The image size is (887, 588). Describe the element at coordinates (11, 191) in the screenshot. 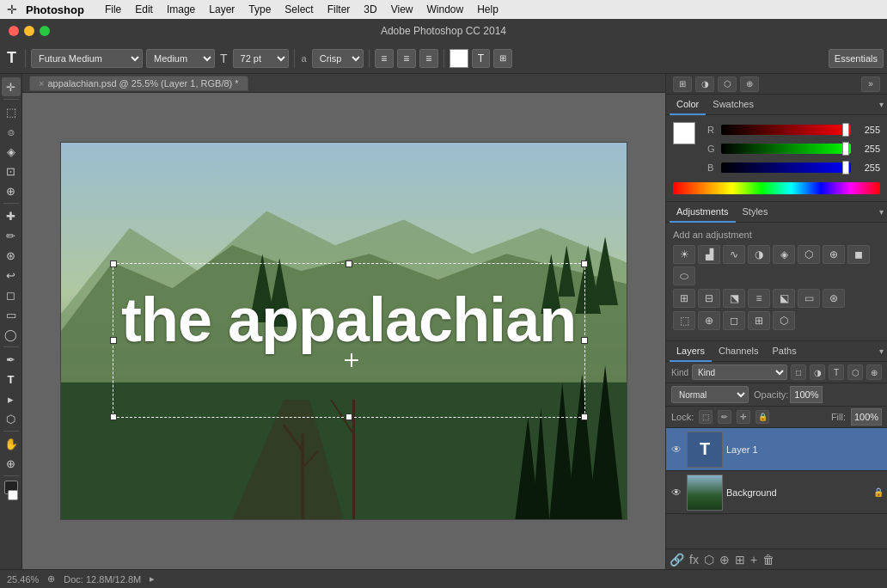

I see `tool-eyedropper: ⊕` at that location.